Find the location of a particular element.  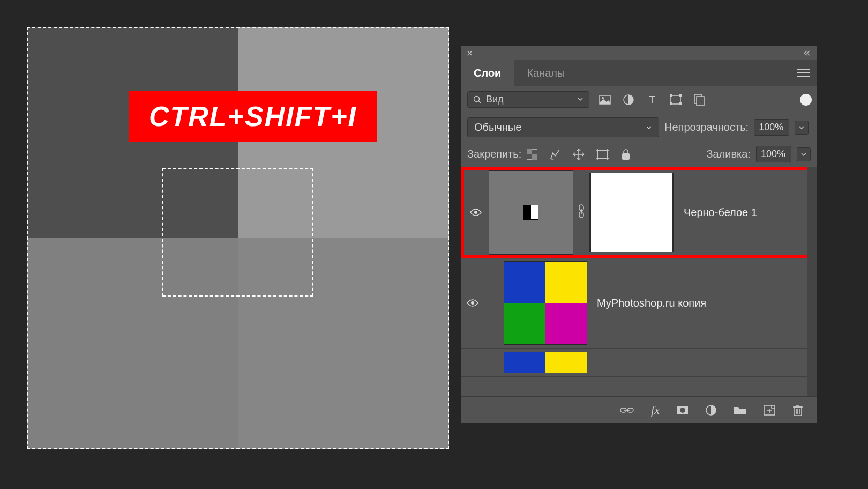

lock-image-icon is located at coordinates (555, 154).